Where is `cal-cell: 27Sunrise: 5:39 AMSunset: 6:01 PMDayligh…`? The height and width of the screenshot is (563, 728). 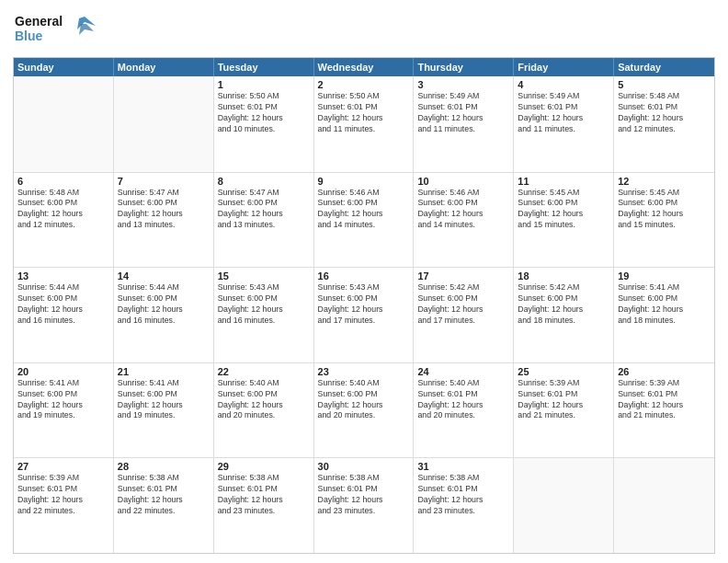
cal-cell: 27Sunrise: 5:39 AMSunset: 6:01 PMDayligh… is located at coordinates (64, 506).